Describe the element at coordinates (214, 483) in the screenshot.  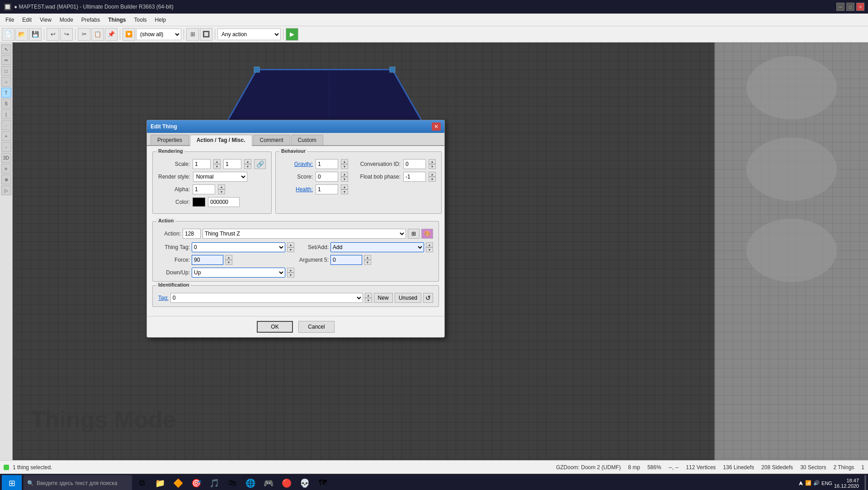
I see `app3-icon: 🎵` at that location.